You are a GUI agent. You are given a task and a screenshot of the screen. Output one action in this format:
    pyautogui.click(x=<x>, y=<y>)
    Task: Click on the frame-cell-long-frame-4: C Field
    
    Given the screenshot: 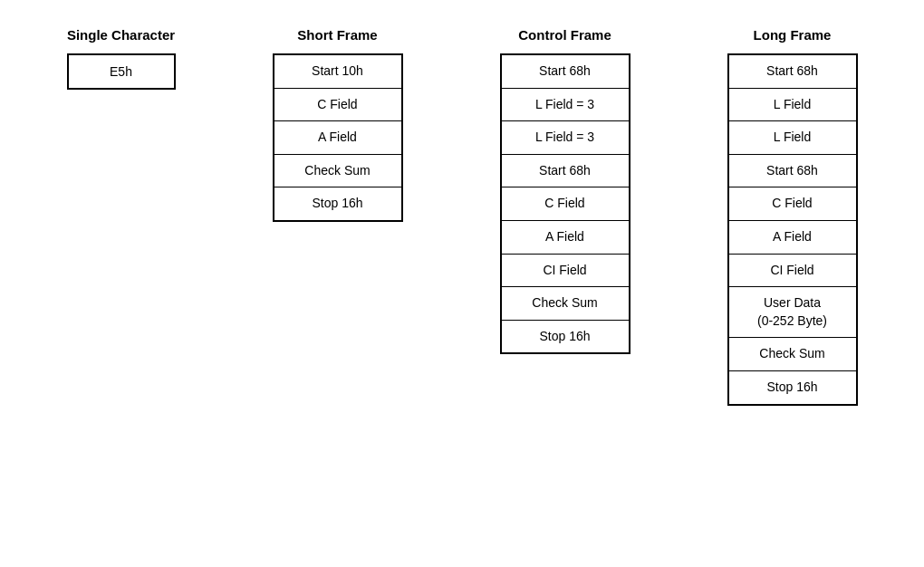 What is the action you would take?
    pyautogui.click(x=793, y=205)
    